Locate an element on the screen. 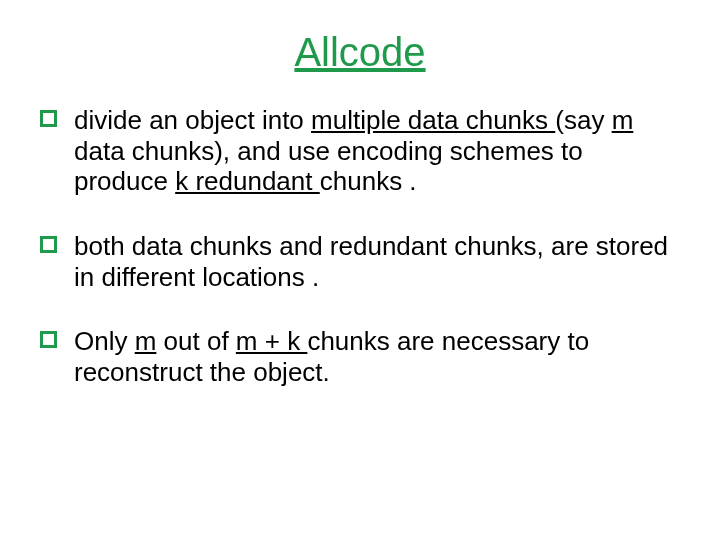 The width and height of the screenshot is (720, 540). bullet-text: divide an object into multiple data chun… is located at coordinates (354, 150).